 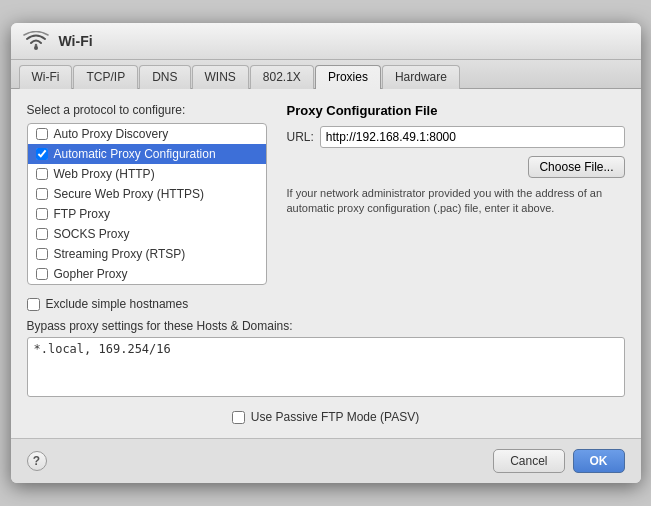 I want to click on passive-ftp-label: Use Passive FTP Mode (PASV), so click(x=335, y=417).